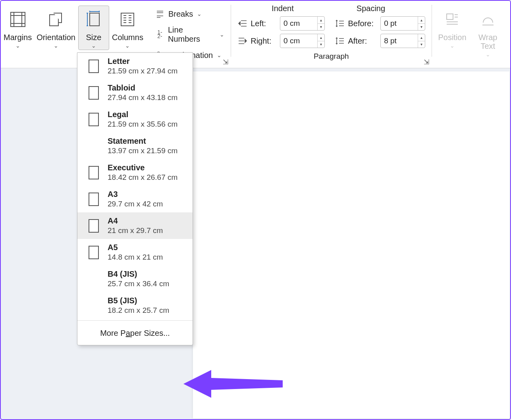 The height and width of the screenshot is (420, 511). I want to click on size-option-b4-jis-: B4 (JIS)25.7 cm x 36.4 cm, so click(135, 279).